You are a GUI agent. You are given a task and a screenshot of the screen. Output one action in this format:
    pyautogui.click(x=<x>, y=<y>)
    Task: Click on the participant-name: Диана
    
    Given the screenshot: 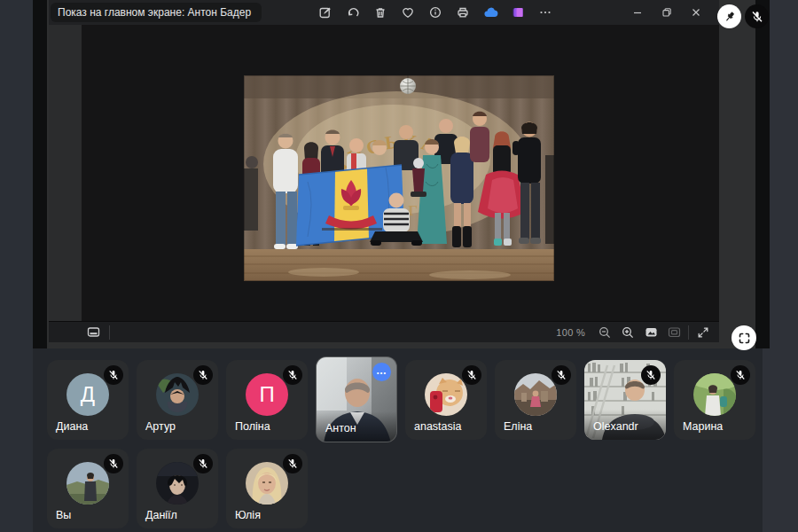 What is the action you would take?
    pyautogui.click(x=72, y=426)
    